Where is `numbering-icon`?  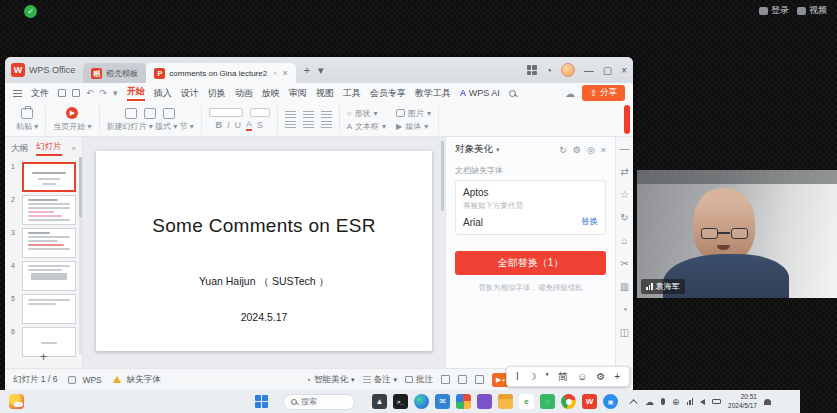 numbering-icon is located at coordinates (308, 115).